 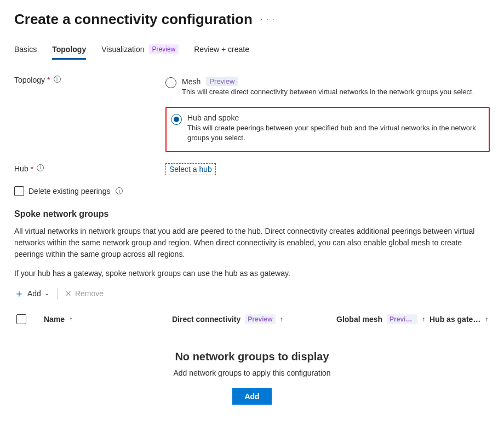 I want to click on spoke-heading: Spoke network groups, so click(x=252, y=214).